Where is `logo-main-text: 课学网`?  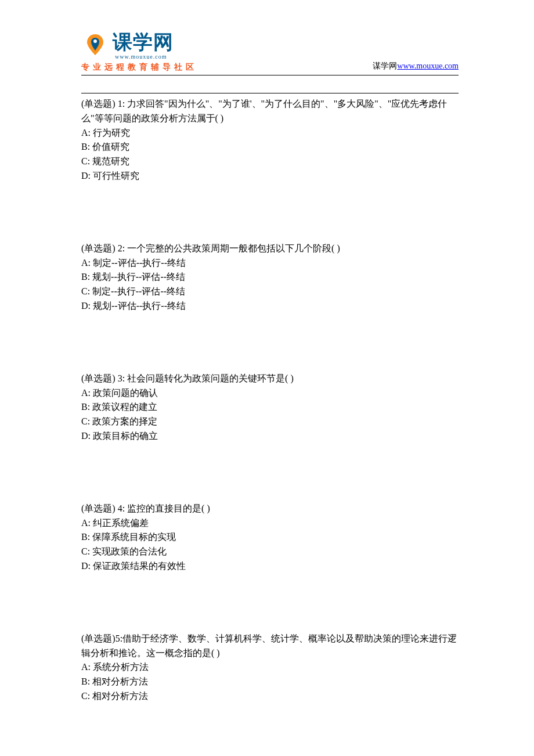 logo-main-text: 课学网 is located at coordinates (143, 42).